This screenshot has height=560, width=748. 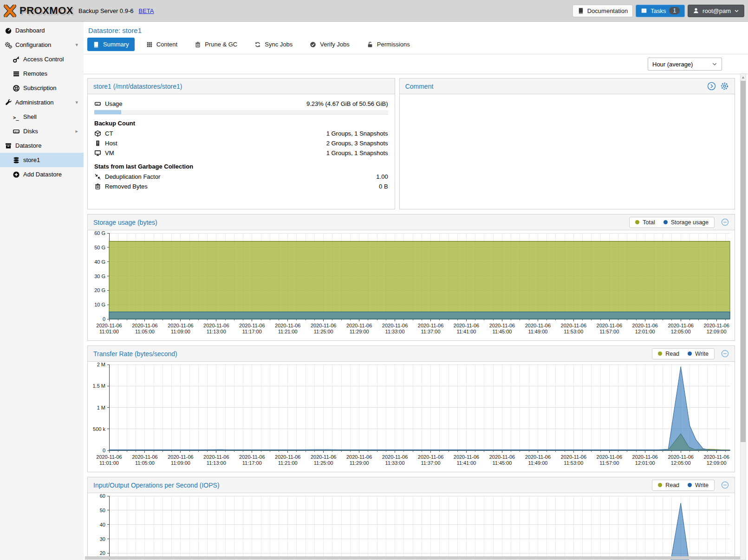 What do you see at coordinates (567, 99) in the screenshot?
I see `comment-body` at bounding box center [567, 99].